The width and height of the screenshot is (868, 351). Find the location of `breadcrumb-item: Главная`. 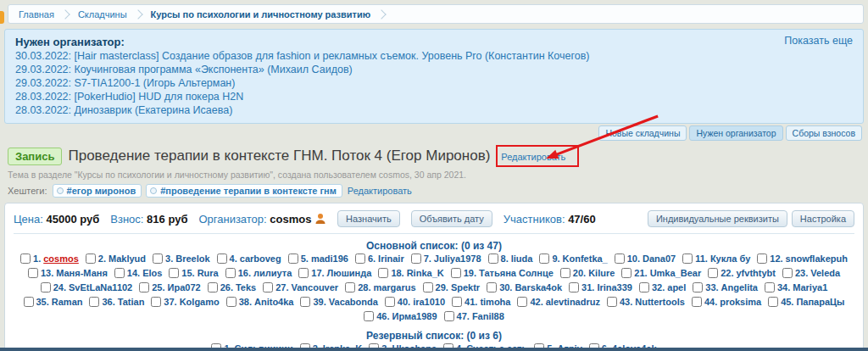

breadcrumb-item: Главная is located at coordinates (36, 14).